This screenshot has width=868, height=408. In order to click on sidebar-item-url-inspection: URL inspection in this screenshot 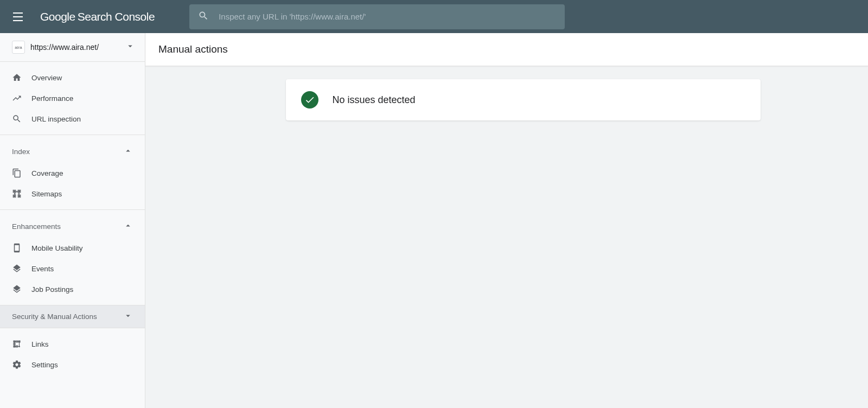, I will do `click(73, 119)`.